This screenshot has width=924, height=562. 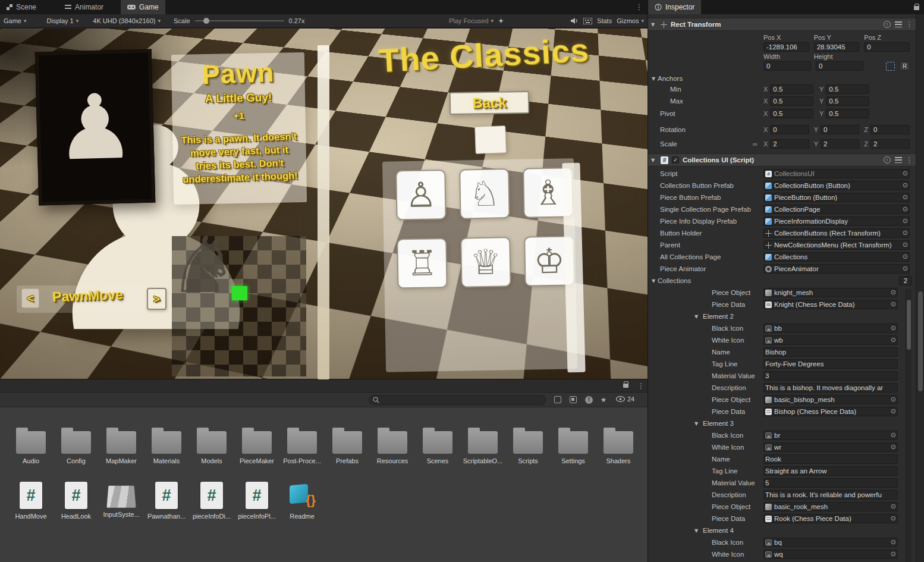 I want to click on project-folder: Scripts, so click(x=528, y=445).